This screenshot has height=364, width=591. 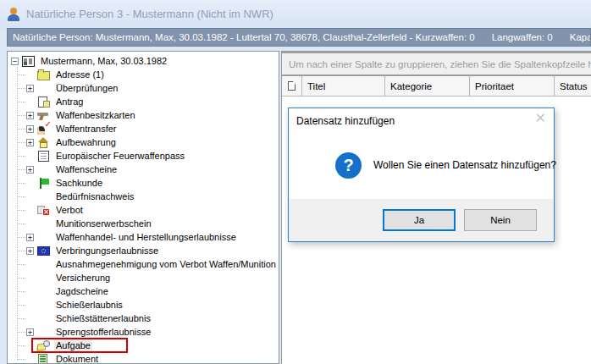 I want to click on tree-item-jagdscheine: Jagdscheine, so click(x=143, y=291).